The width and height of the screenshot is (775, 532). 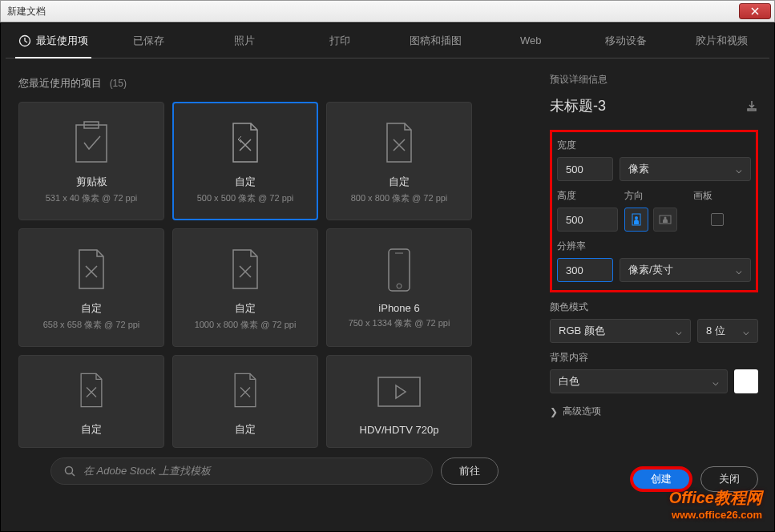 I want to click on subtitle-count: (15), so click(x=119, y=83).